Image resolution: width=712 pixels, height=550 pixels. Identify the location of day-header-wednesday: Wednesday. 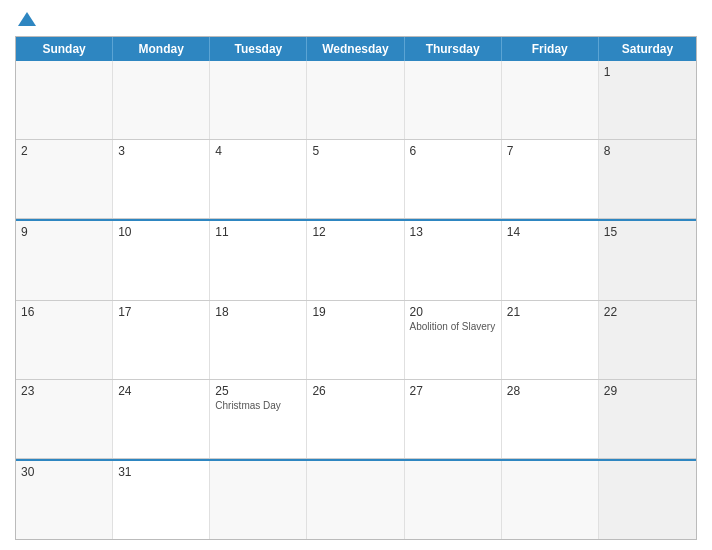
(356, 49).